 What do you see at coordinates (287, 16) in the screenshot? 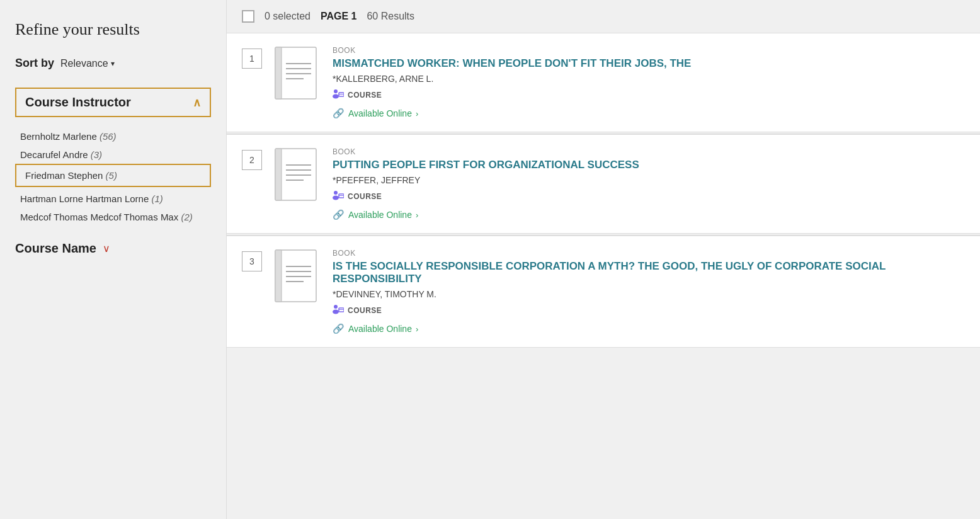
I see `selected-count: 0 selected` at bounding box center [287, 16].